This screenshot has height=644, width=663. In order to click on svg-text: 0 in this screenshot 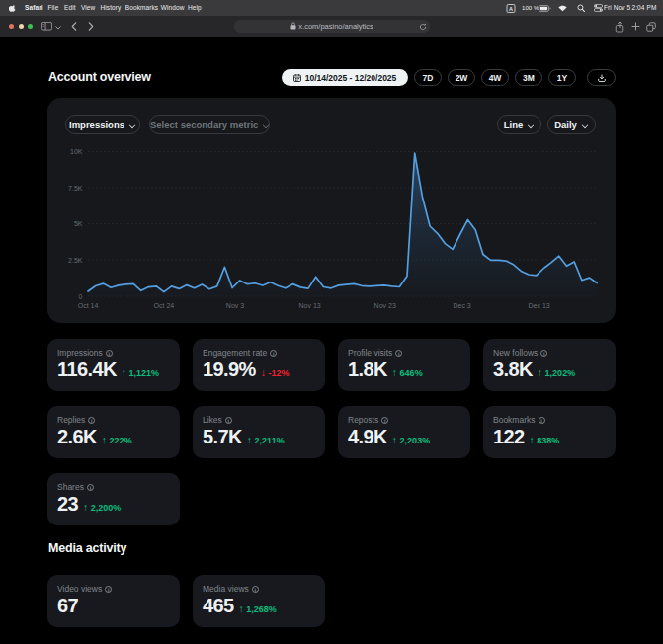, I will do `click(81, 296)`.